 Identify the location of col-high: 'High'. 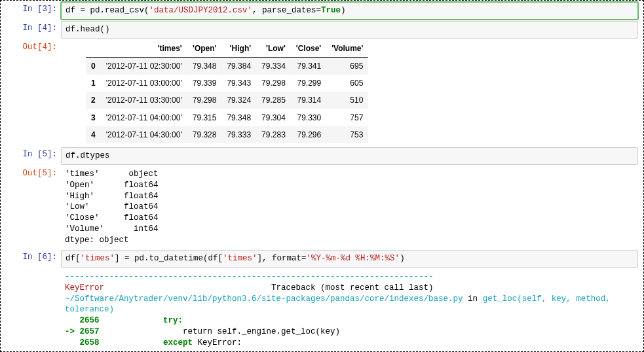
(238, 48).